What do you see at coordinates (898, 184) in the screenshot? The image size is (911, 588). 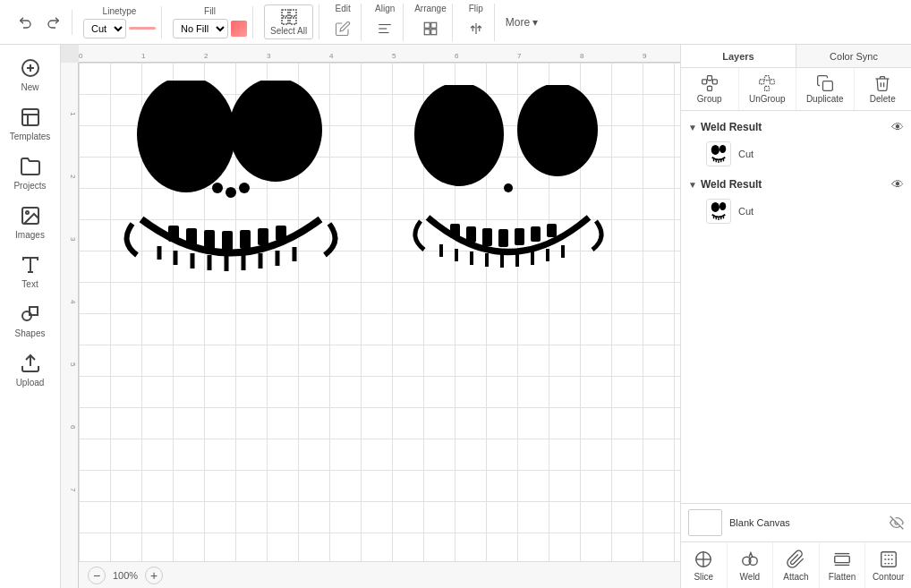 I see `eye-icon-2: 👁` at bounding box center [898, 184].